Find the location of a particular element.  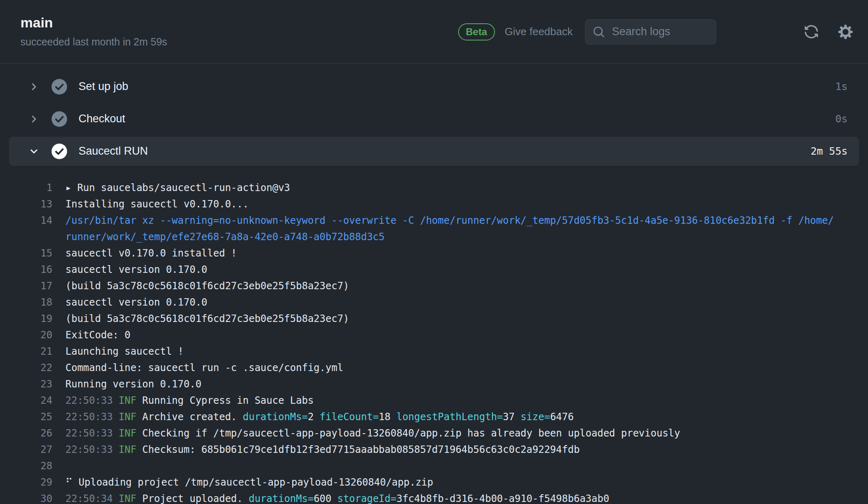

log-line: 20ExitCode: 0 is located at coordinates (446, 335).